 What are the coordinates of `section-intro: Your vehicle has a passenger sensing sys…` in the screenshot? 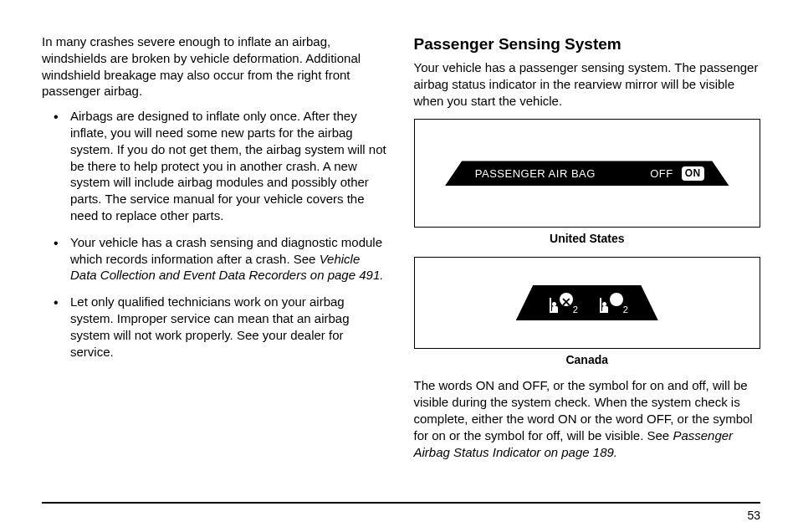 It's located at (587, 84).